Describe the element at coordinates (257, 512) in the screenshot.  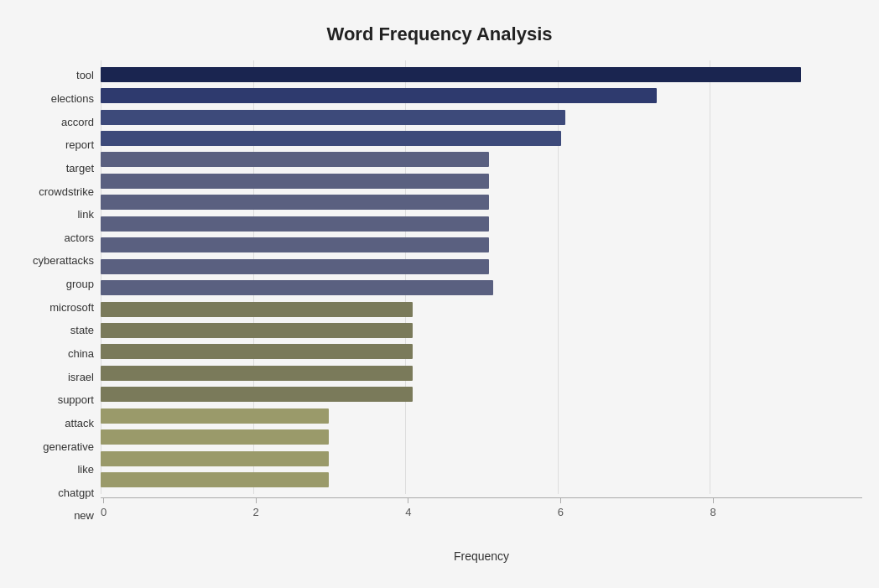
I see `x-tick-label: 2` at that location.